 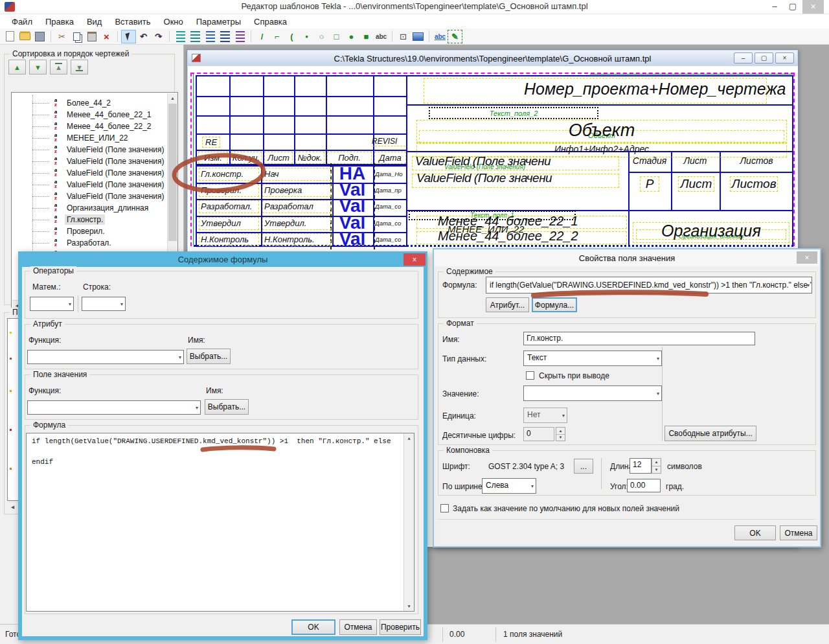 I want to click on attribute-button: Атрибут..., so click(x=508, y=305).